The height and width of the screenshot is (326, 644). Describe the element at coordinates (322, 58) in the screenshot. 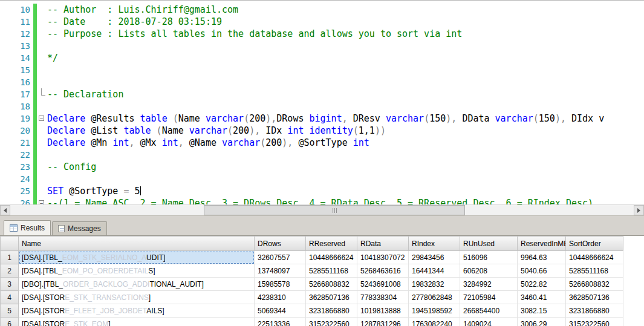

I see `editor-line: 14*/` at that location.